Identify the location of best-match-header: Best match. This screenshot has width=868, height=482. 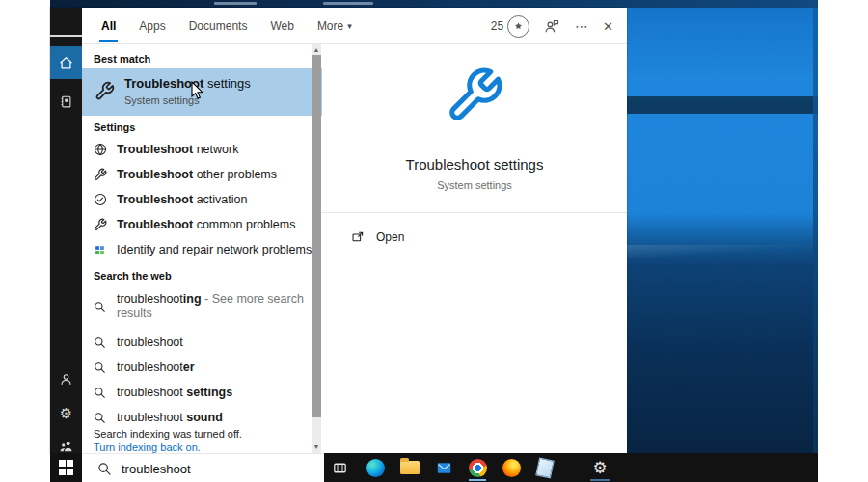
(122, 59).